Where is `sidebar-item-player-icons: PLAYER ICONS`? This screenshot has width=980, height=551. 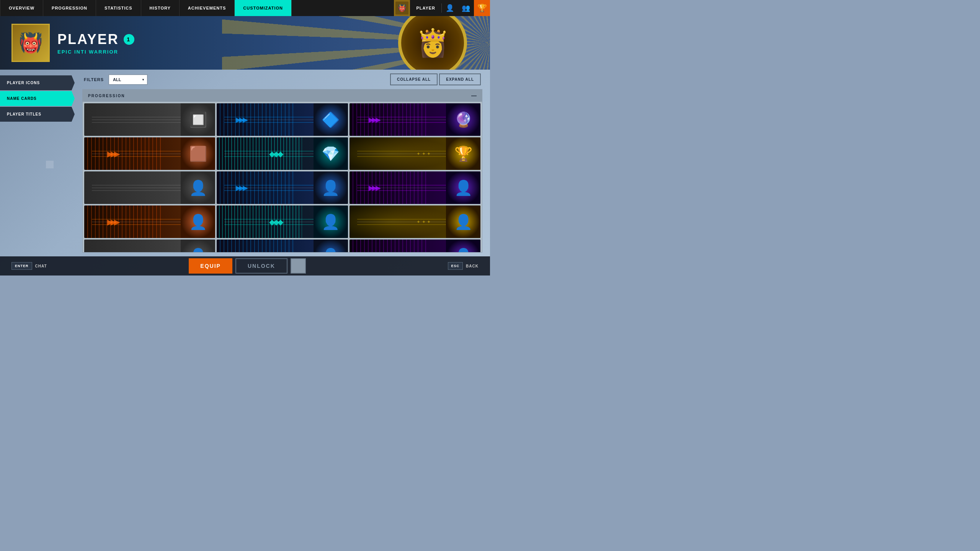
sidebar-item-player-icons: PLAYER ICONS is located at coordinates (38, 83).